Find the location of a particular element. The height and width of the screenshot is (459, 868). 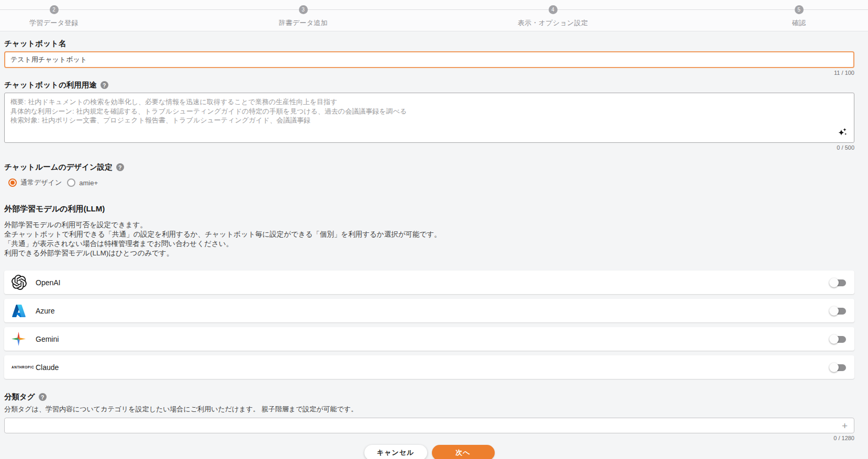

step-3-circle: 3 is located at coordinates (304, 9).